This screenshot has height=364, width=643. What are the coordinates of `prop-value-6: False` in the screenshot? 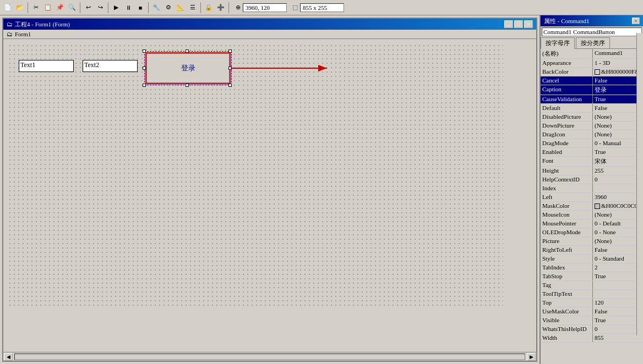 It's located at (618, 108).